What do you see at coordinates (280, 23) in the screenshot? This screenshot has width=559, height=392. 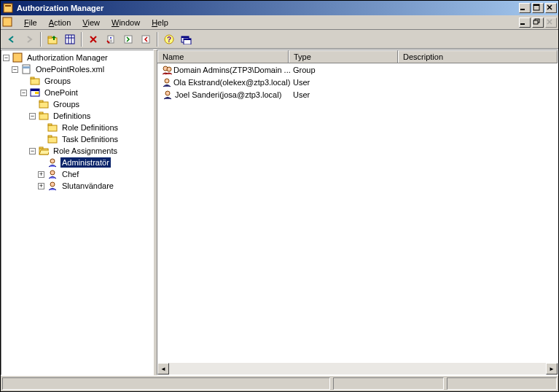 I see `menubar: File Action View Window Help` at bounding box center [280, 23].